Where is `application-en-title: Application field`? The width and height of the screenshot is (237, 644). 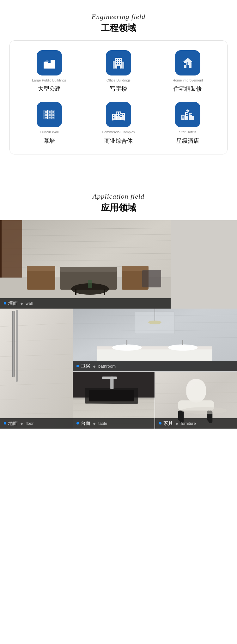
application-en-title: Application field is located at coordinates (118, 196).